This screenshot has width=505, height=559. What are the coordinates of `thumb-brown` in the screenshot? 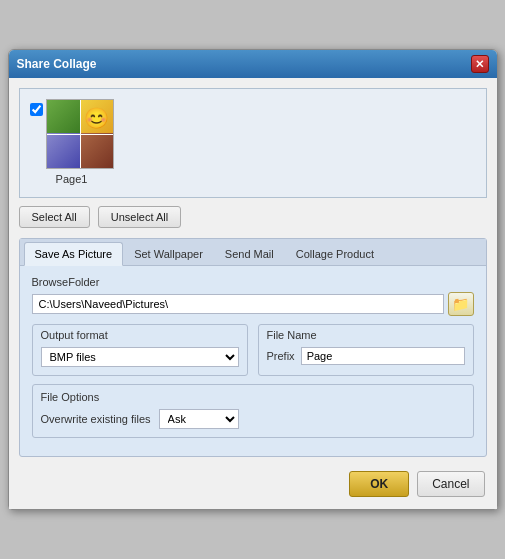 It's located at (96, 150).